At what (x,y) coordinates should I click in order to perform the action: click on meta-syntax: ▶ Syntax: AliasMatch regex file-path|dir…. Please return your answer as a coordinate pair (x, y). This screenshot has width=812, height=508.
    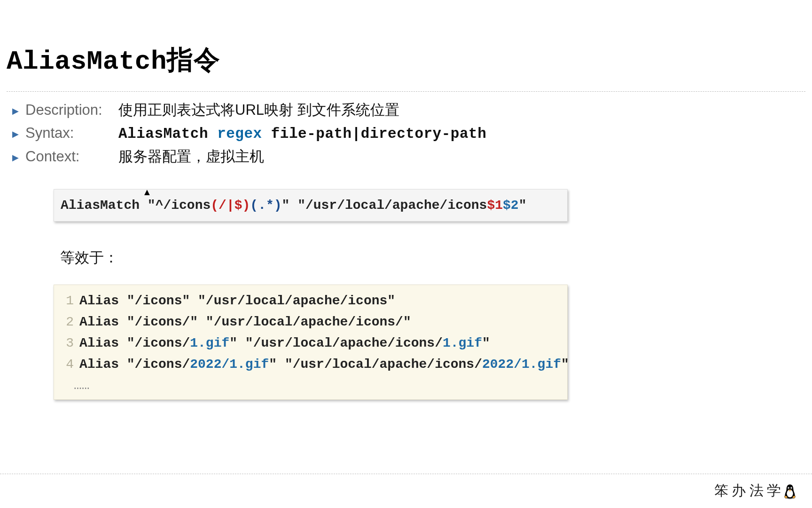
    Looking at the image, I should click on (409, 134).